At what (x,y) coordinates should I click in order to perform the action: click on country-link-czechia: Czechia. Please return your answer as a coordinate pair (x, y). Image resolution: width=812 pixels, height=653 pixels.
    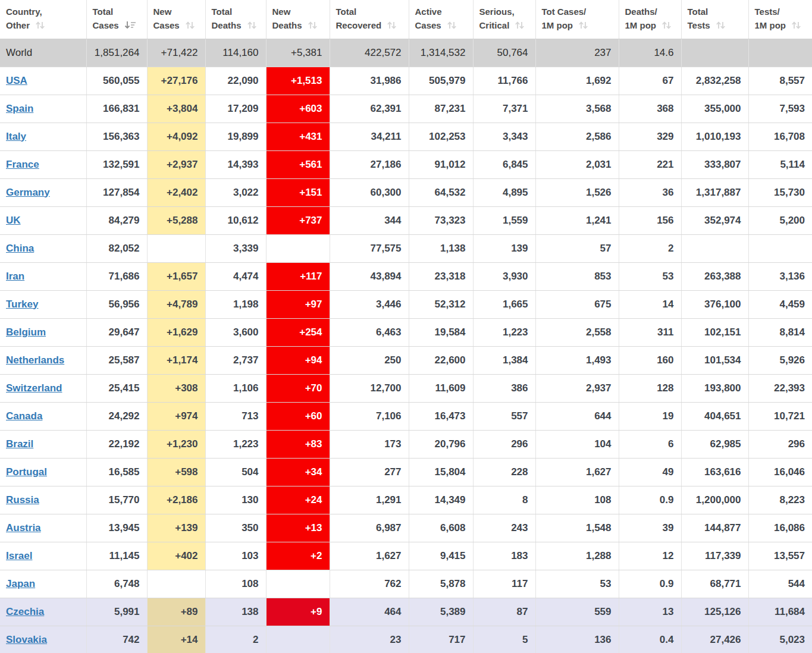
    Looking at the image, I should click on (25, 611).